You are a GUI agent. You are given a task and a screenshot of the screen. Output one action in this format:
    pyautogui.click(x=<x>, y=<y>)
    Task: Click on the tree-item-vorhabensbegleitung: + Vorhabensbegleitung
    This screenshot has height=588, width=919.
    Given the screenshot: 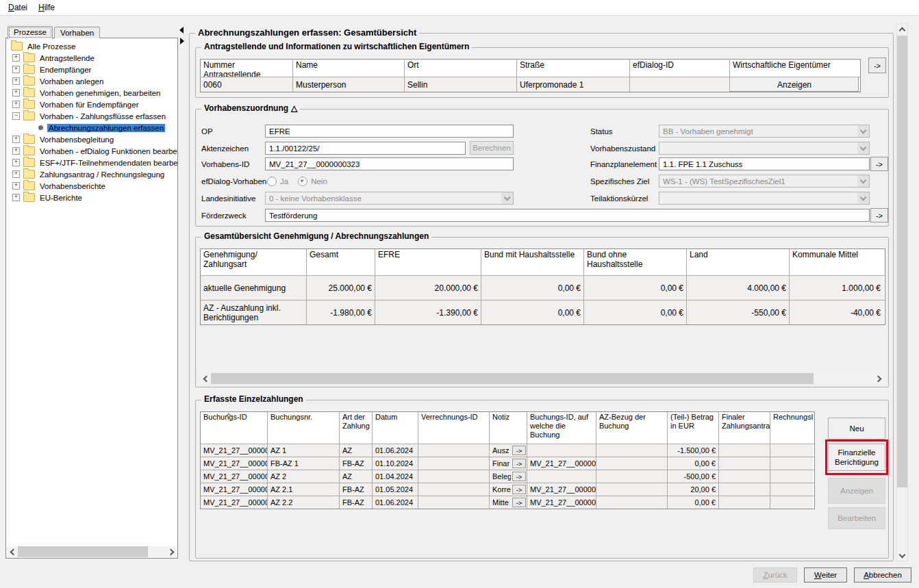 What is the action you would take?
    pyautogui.click(x=92, y=140)
    